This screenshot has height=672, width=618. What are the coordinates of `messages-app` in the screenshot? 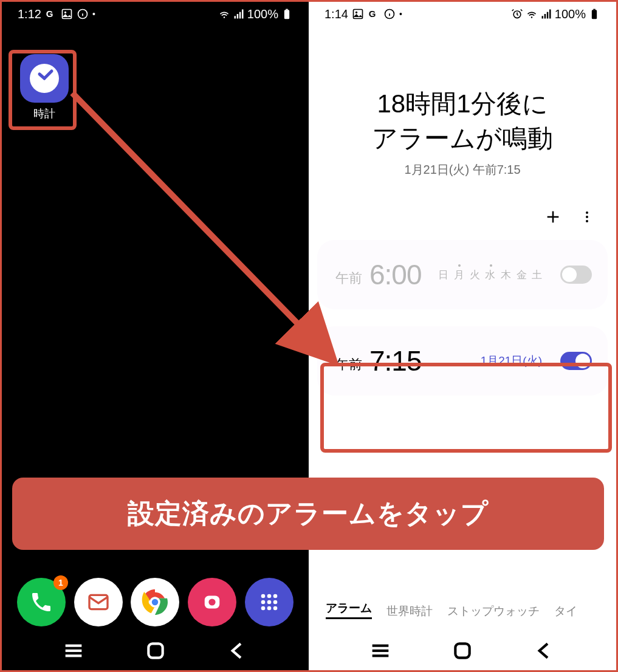 It's located at (98, 602).